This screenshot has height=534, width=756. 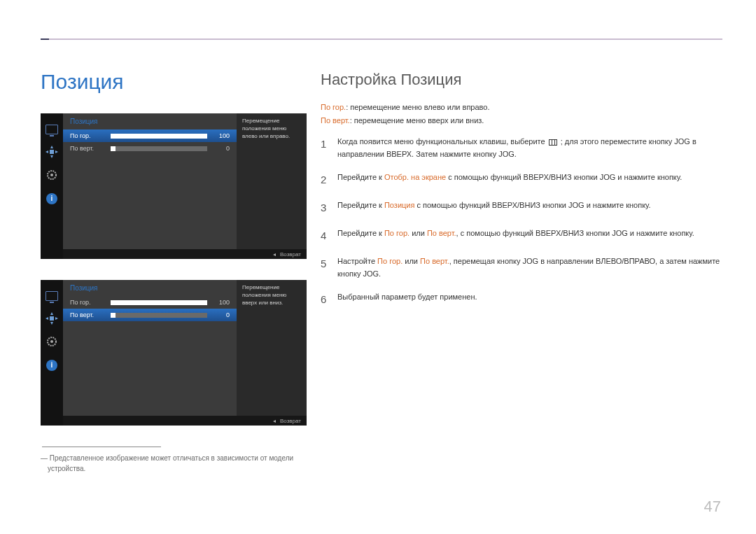 I want to click on step-item: 1Когда появится меню функциональных клав…, so click(x=521, y=148).